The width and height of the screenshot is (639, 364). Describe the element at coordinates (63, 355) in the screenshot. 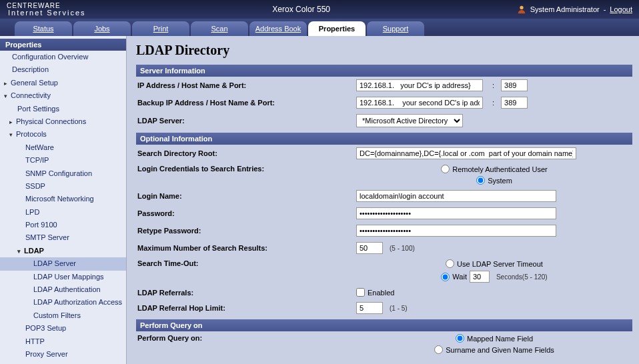

I see `sidebar-item-proxy: Proxy Server` at that location.